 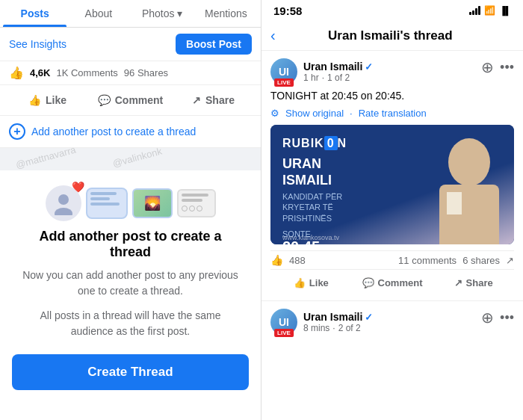 I want to click on post-like-label: Like, so click(x=319, y=282).